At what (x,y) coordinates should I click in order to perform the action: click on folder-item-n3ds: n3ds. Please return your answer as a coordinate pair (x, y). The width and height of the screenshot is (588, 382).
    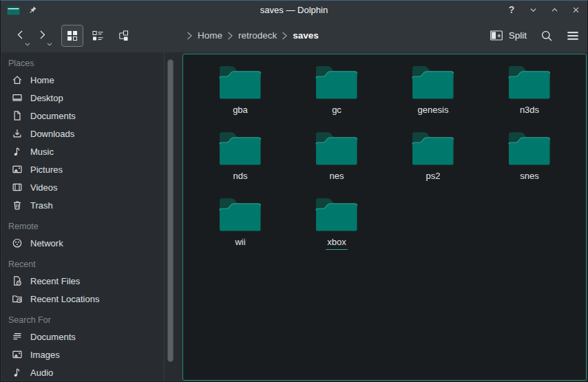
    Looking at the image, I should click on (529, 98).